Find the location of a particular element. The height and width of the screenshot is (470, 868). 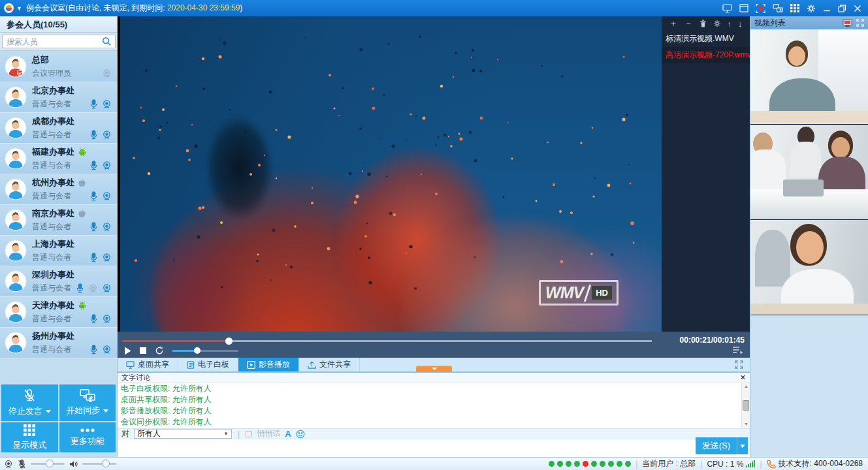

search-input is located at coordinates (59, 42).